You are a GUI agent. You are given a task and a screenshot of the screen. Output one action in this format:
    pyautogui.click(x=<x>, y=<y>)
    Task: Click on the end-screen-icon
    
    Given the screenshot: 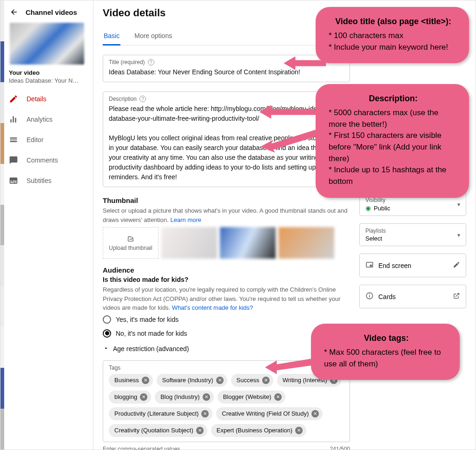 What is the action you would take?
    pyautogui.click(x=370, y=266)
    